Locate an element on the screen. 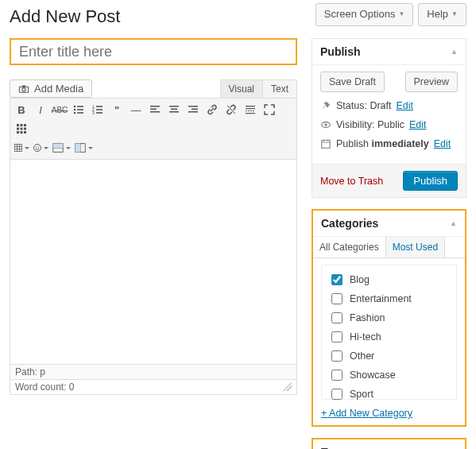 The width and height of the screenshot is (476, 449). move-to-trash-link: Move to Trash is located at coordinates (351, 181).